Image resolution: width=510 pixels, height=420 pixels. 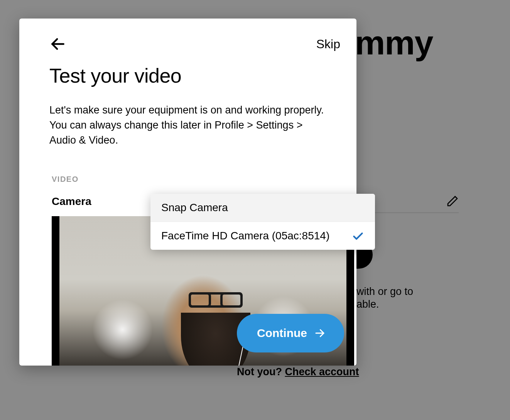 I want to click on background-info-line-1: with or go to, so click(x=385, y=292).